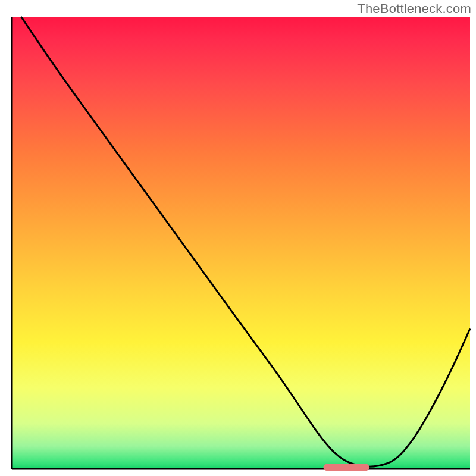  I want to click on optimal-range-marker, so click(346, 468).